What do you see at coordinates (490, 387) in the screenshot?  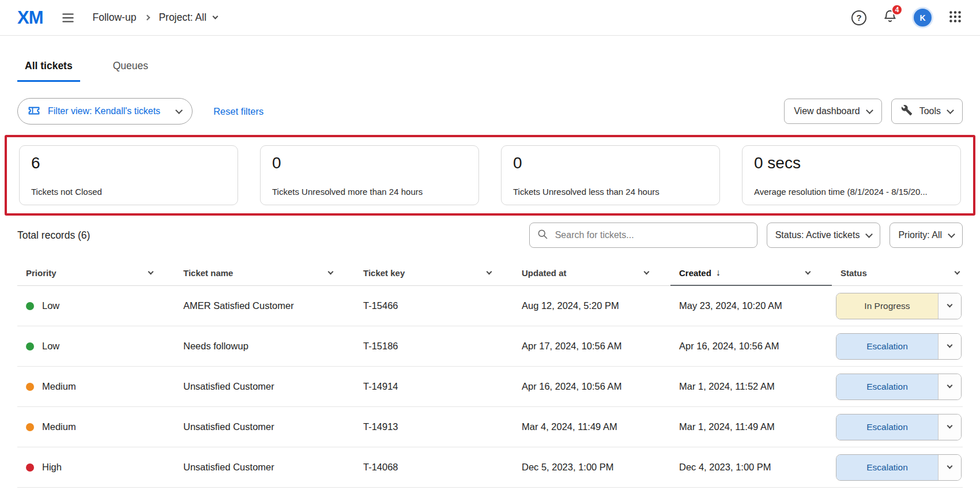 I see `table-row: Medium Unsatisfied Customer T-14914 Apr …` at bounding box center [490, 387].